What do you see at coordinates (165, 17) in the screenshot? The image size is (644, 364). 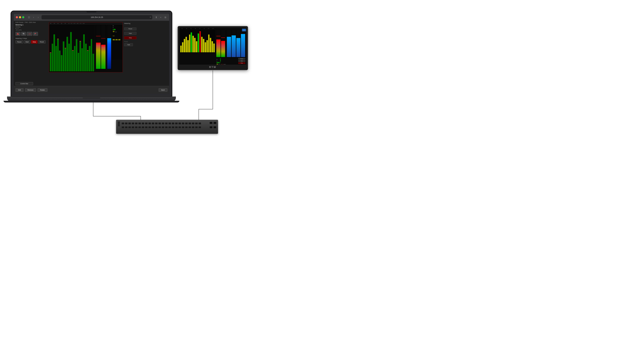 I see `grid-icon: ⊞` at bounding box center [165, 17].